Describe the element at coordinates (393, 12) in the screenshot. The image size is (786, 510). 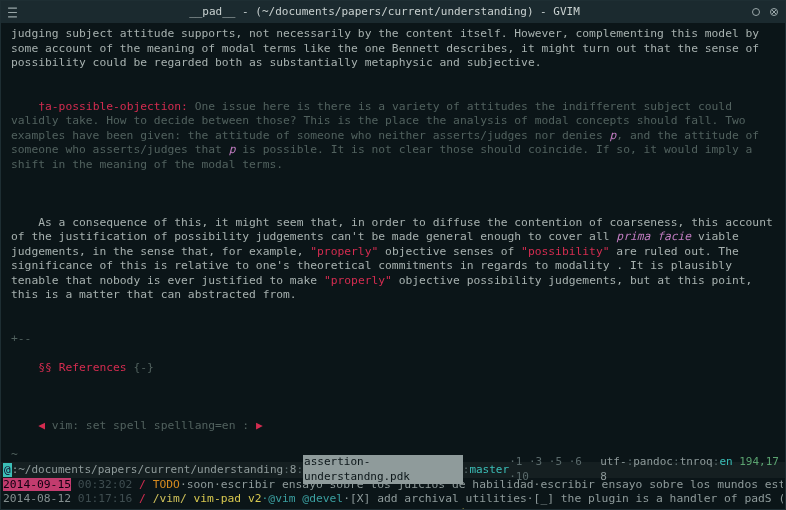
I see `titlebar: __pad__ - (~/documents/papers/current/un…` at that location.